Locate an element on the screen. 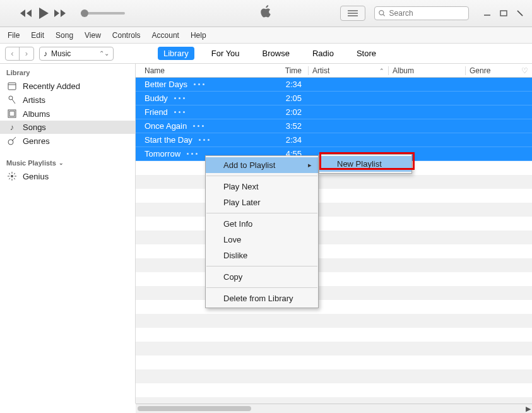 This screenshot has height=413, width=532. column-header-name: Name is located at coordinates (207, 71).